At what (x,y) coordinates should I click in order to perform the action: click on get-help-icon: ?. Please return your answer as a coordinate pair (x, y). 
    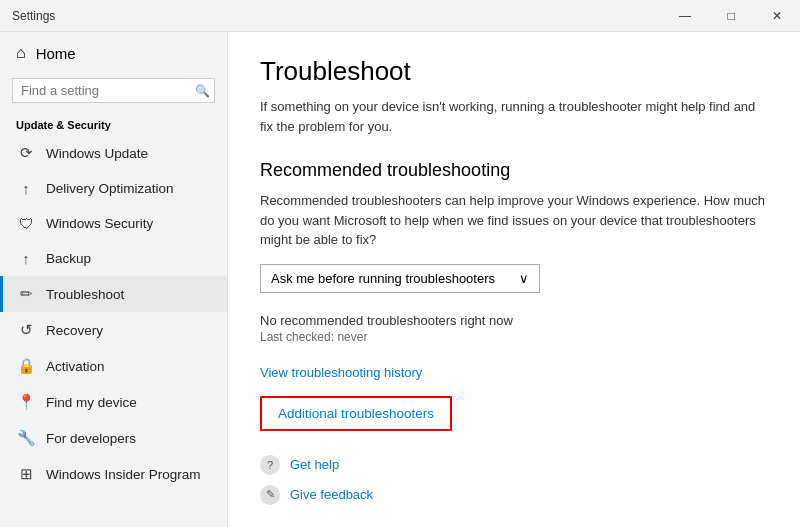
    Looking at the image, I should click on (270, 465).